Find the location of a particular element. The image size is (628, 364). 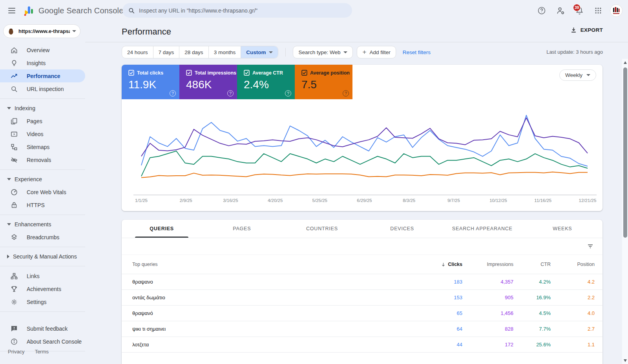

sidebar-item-label: Videos is located at coordinates (35, 134).